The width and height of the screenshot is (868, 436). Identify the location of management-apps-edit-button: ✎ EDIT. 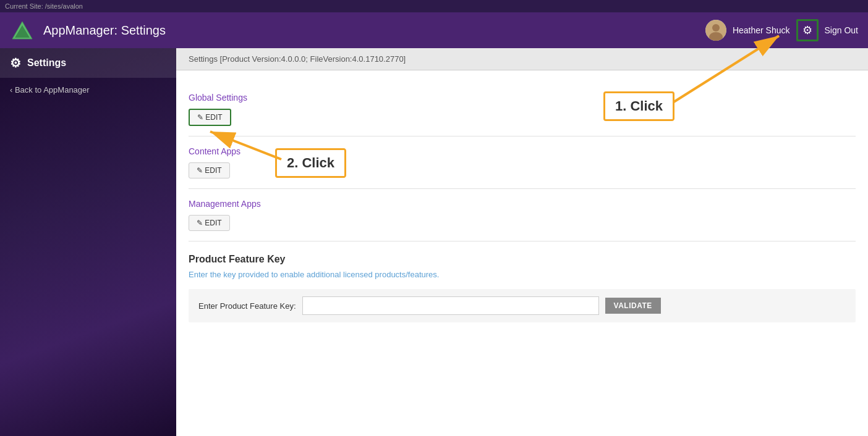
(209, 223).